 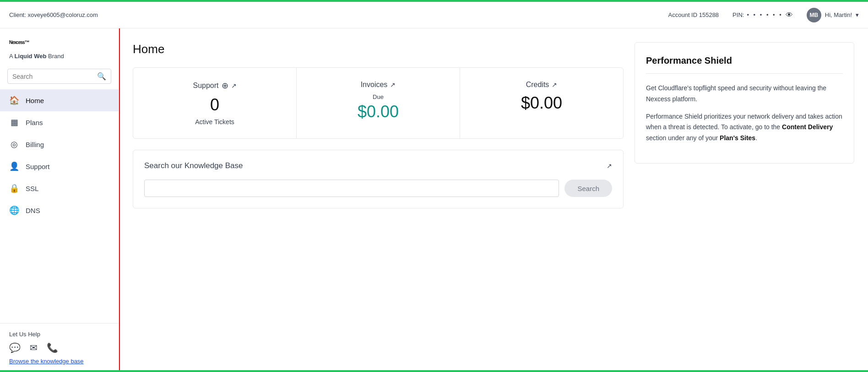 What do you see at coordinates (60, 45) in the screenshot?
I see `logo-name: Nexcess™` at bounding box center [60, 45].